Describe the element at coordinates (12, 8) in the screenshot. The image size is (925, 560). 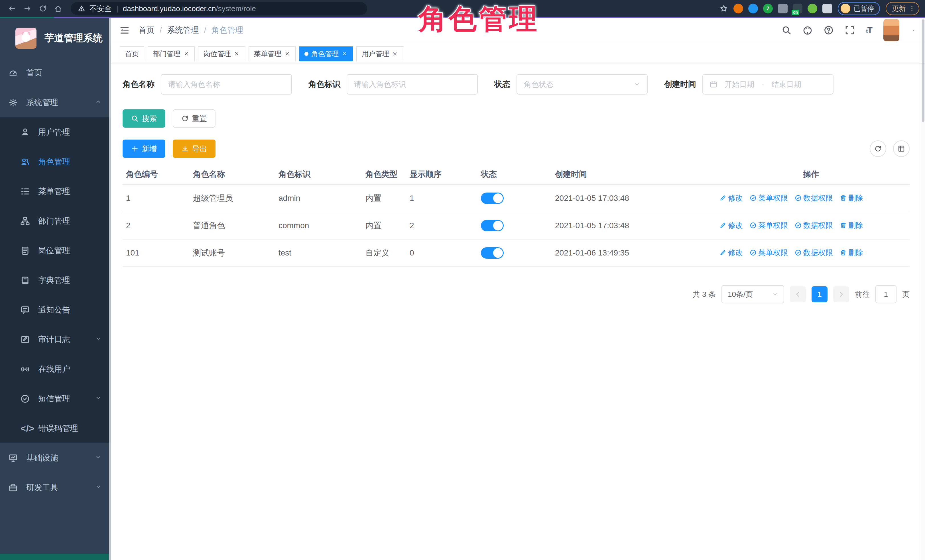
I see `browser-back-button` at that location.